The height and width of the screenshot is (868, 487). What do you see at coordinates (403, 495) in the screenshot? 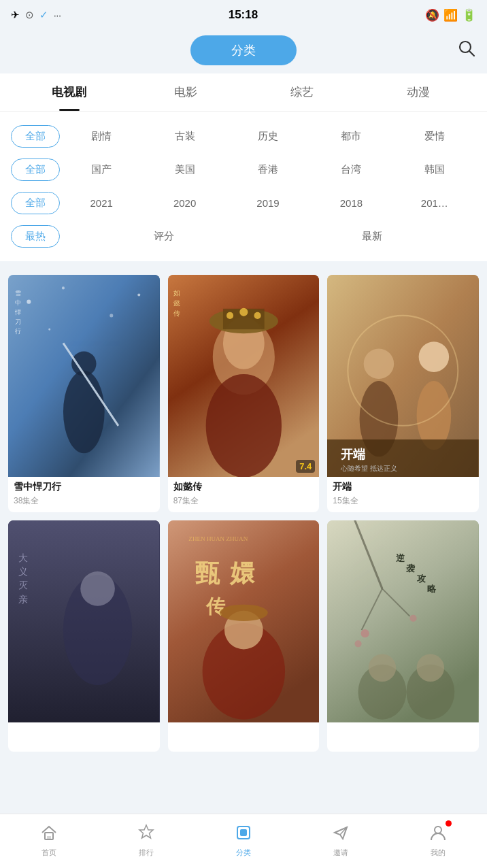
I see `drama-info-3: 开端 15集全` at bounding box center [403, 495].